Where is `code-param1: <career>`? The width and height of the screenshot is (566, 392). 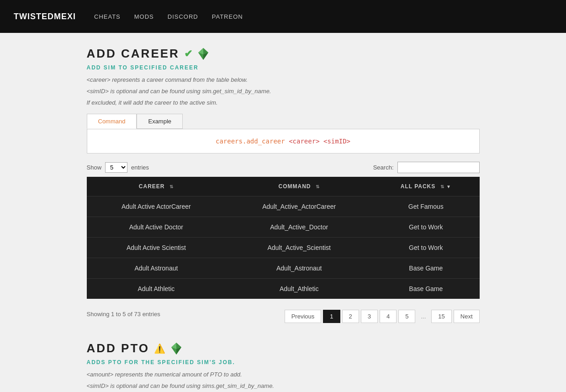
code-param1: <career> is located at coordinates (304, 141).